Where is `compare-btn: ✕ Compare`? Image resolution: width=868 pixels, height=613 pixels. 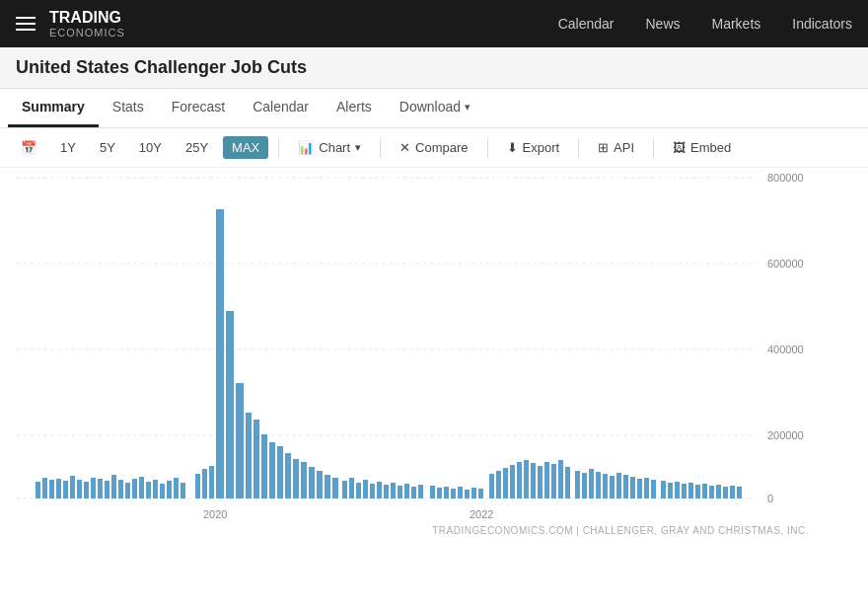
compare-btn: ✕ Compare is located at coordinates (434, 148).